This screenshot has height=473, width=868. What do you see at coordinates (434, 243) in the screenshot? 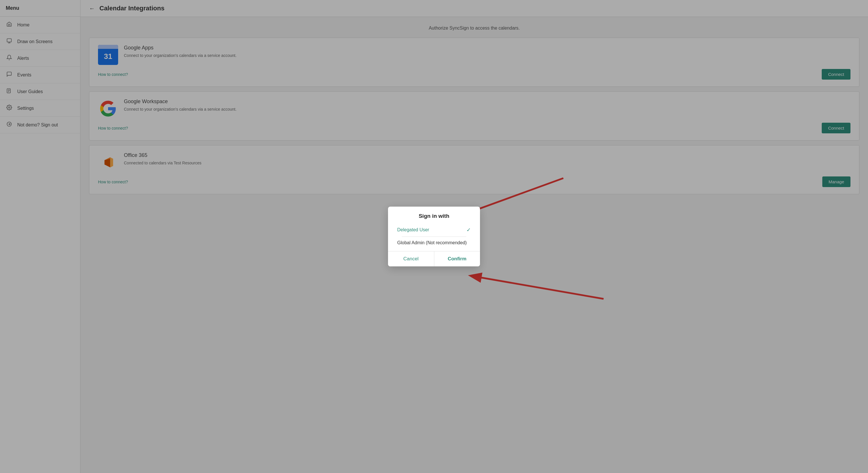
I see `modal-option-global-admin: Global Admin (Not recommended)` at bounding box center [434, 243].